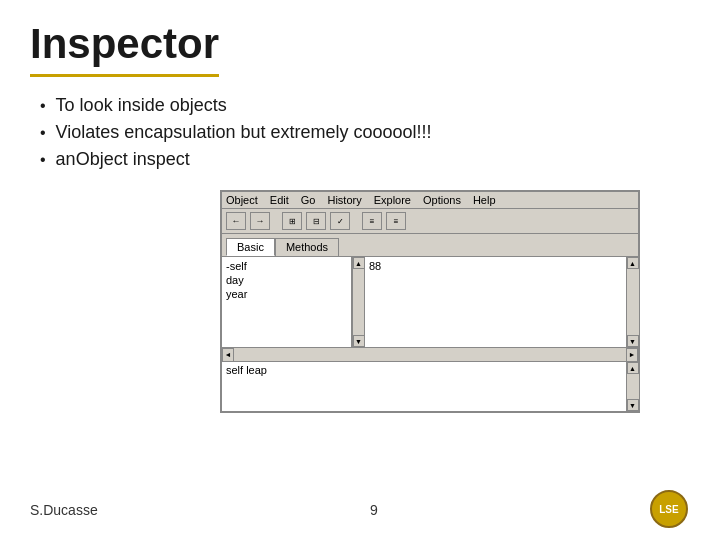 This screenshot has height=540, width=720. What do you see at coordinates (344, 200) in the screenshot?
I see `menu-history: History` at bounding box center [344, 200].